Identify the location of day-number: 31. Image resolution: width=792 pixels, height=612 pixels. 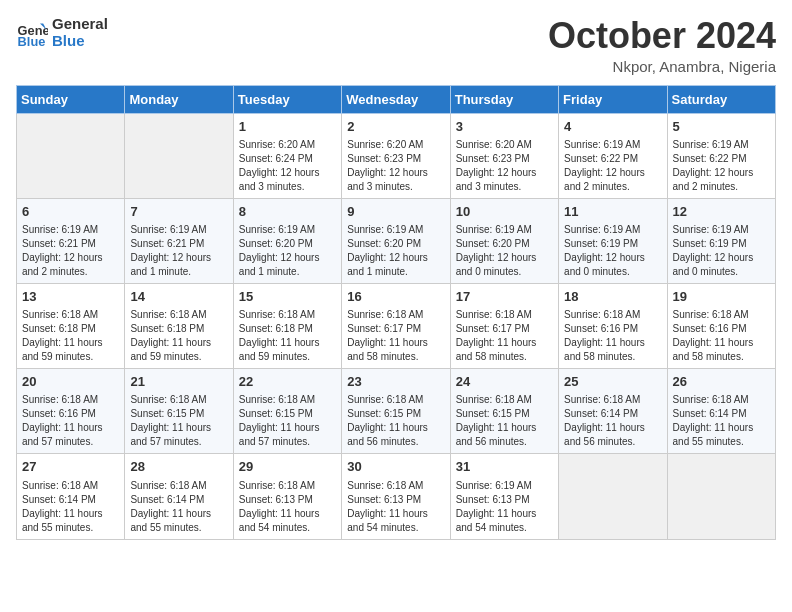
(504, 467).